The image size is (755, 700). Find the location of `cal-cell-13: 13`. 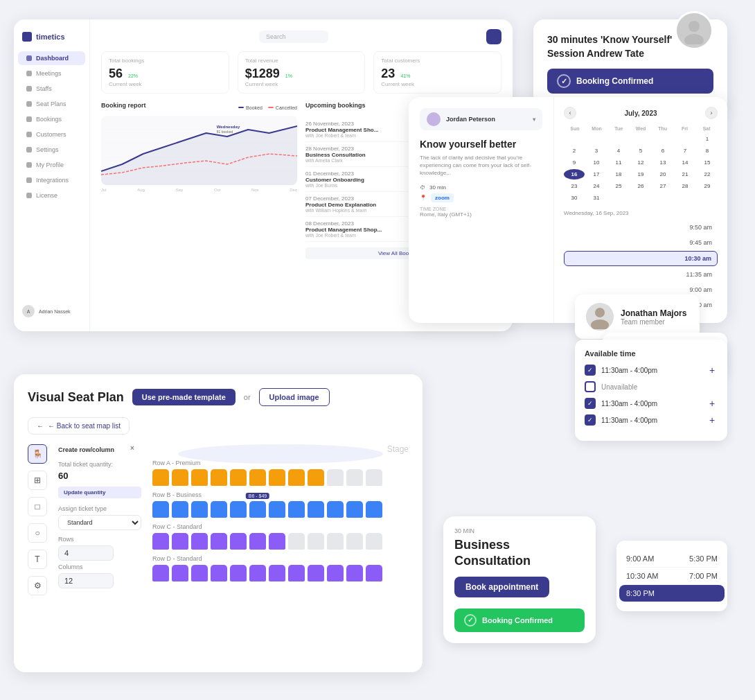

cal-cell-13: 13 is located at coordinates (663, 162).